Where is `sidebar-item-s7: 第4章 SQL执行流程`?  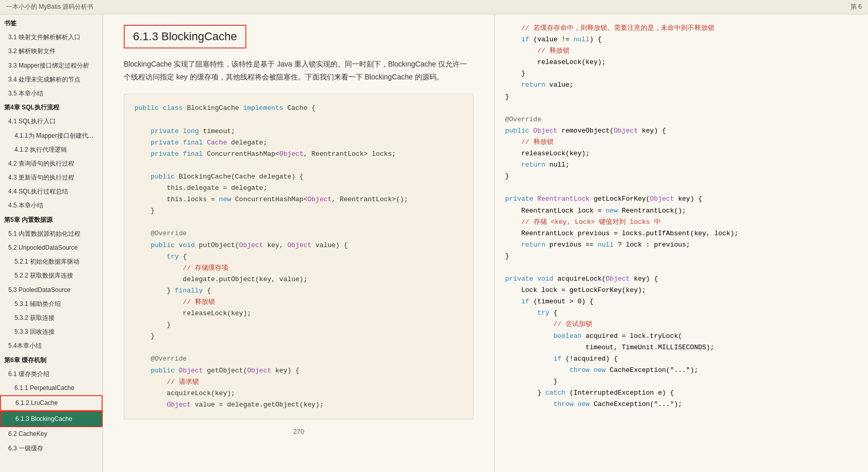 sidebar-item-s7: 第4章 SQL执行流程 is located at coordinates (52, 107).